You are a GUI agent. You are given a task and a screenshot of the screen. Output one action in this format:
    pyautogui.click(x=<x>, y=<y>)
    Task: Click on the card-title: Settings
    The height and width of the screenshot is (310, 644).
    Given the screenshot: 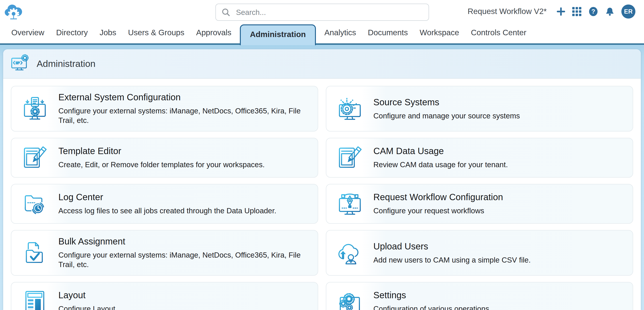 What is the action you would take?
    pyautogui.click(x=432, y=295)
    